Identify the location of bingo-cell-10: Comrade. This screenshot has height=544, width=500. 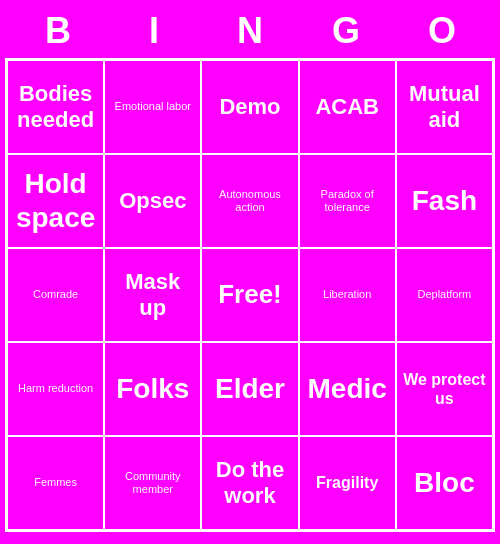
(56, 295).